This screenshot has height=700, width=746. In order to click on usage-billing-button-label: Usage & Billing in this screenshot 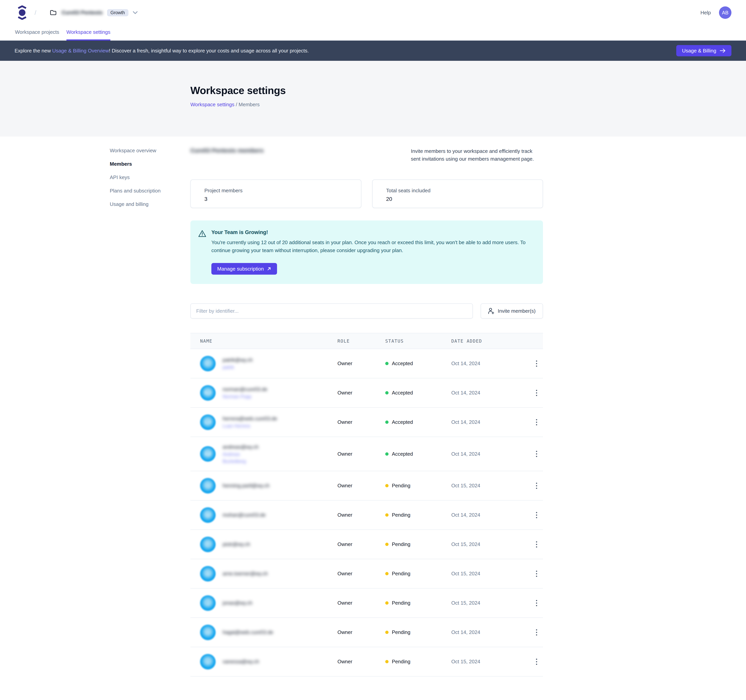, I will do `click(699, 51)`.